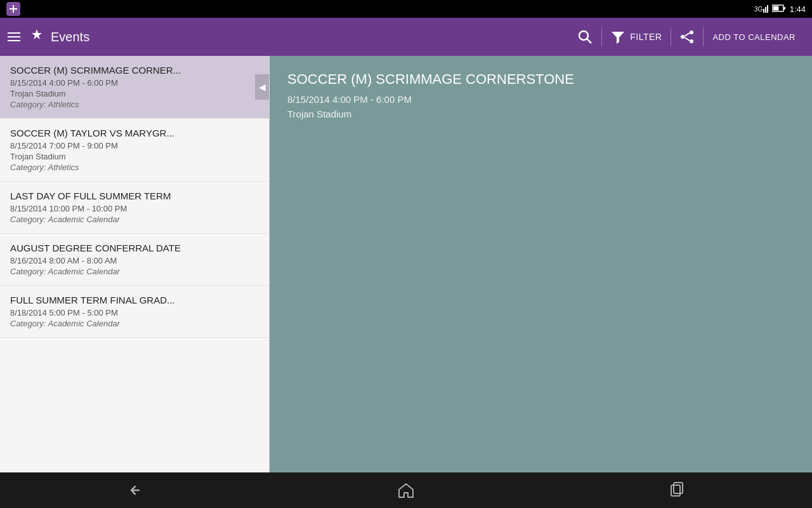  Describe the element at coordinates (798, 9) in the screenshot. I see `time-display: 1:44` at that location.